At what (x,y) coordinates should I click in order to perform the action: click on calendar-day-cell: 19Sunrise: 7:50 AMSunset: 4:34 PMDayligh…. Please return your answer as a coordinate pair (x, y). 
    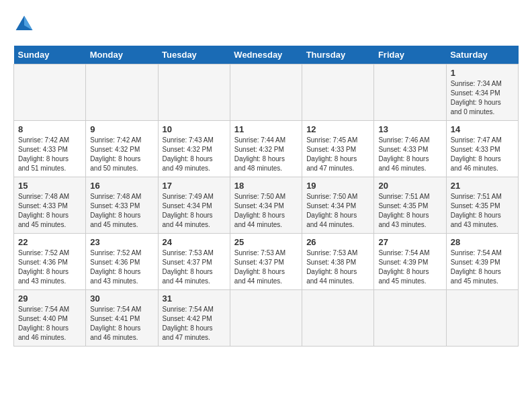
    Looking at the image, I should click on (339, 205).